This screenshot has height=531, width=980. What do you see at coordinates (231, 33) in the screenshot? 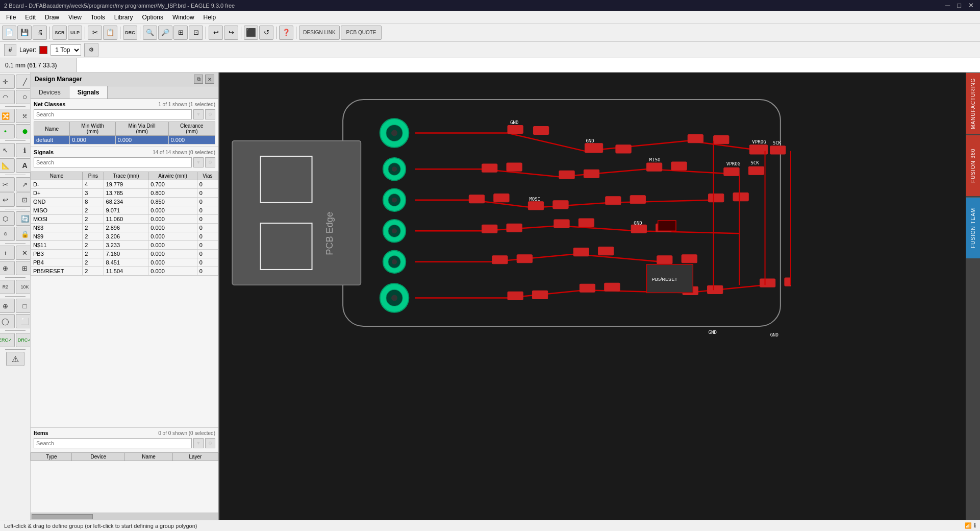
I see `redo-btn: ↪` at bounding box center [231, 33].